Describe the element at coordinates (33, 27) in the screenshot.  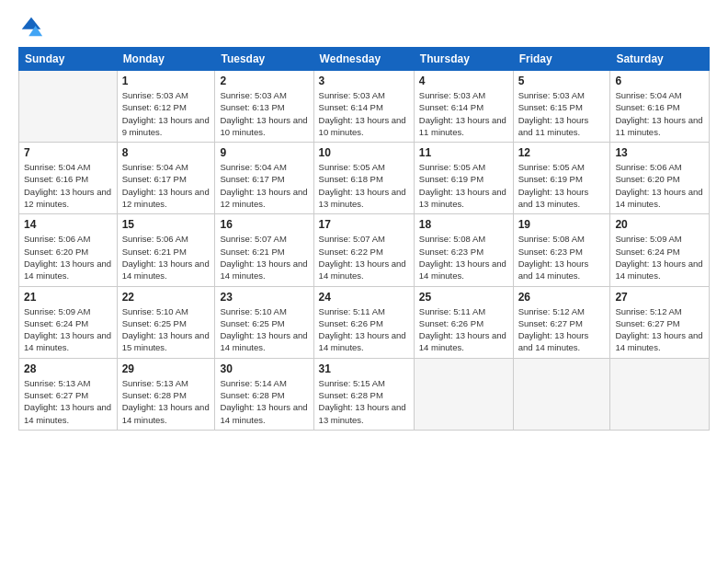
I see `logo` at that location.